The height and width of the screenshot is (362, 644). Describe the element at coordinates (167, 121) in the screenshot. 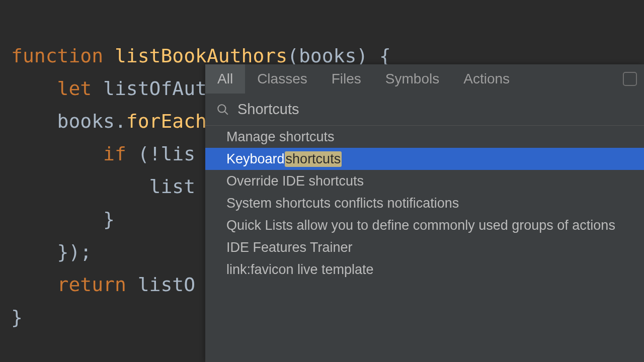

I see `code-function: forEach` at that location.